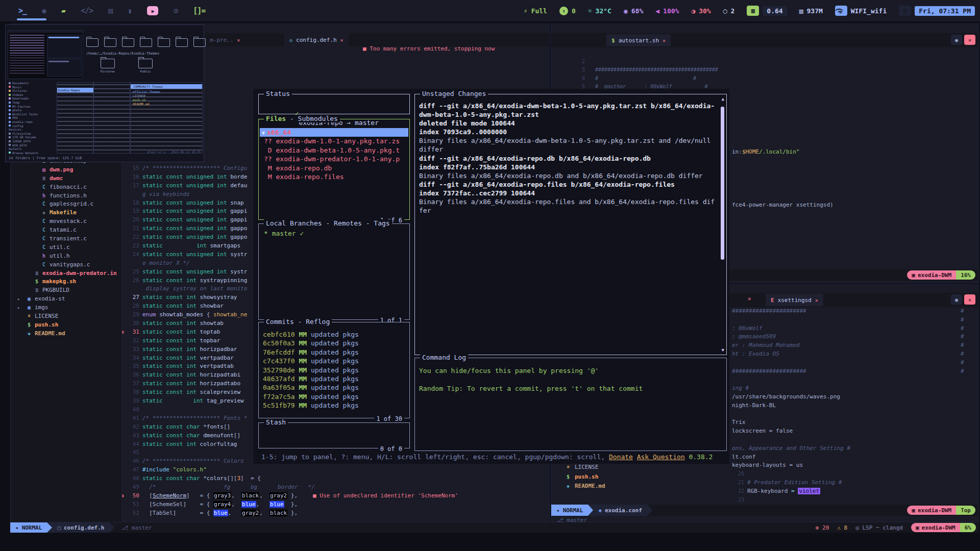  Describe the element at coordinates (767, 11) in the screenshot. I see `cpu-module: ▦0.64` at that location.